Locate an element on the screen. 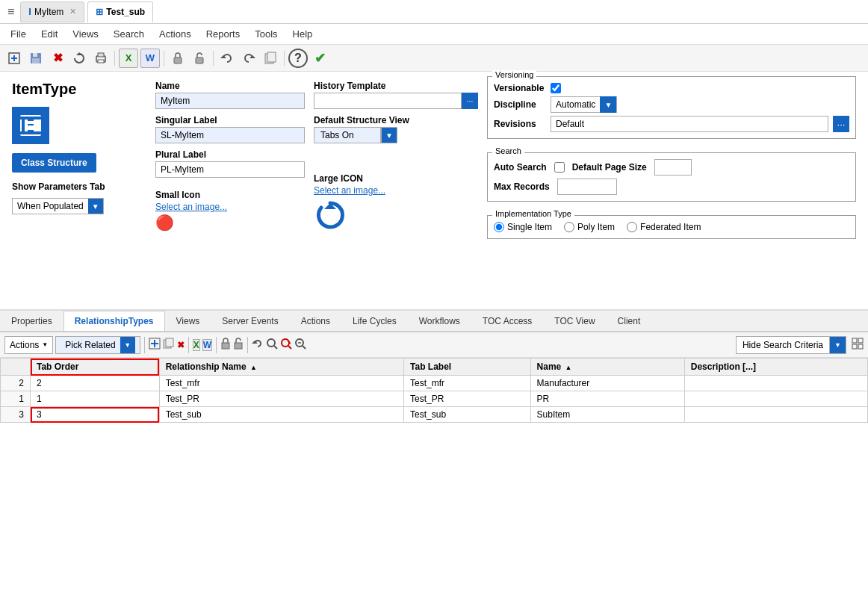 The width and height of the screenshot is (868, 599). name-input is located at coordinates (230, 101).